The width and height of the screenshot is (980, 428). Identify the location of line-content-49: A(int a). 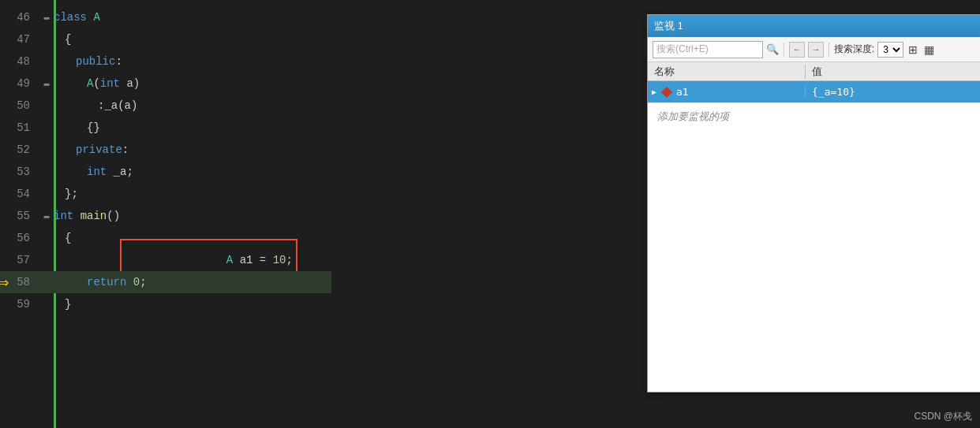
(193, 84).